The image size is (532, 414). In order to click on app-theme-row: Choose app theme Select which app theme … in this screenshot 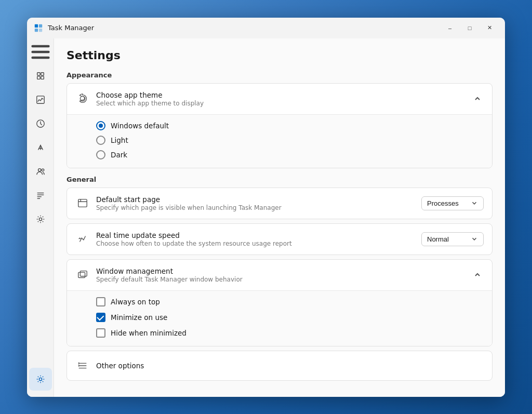, I will do `click(280, 99)`.